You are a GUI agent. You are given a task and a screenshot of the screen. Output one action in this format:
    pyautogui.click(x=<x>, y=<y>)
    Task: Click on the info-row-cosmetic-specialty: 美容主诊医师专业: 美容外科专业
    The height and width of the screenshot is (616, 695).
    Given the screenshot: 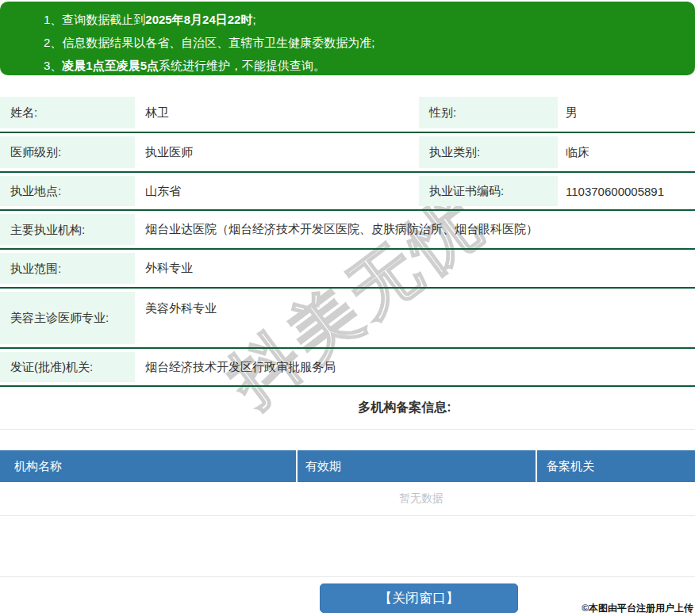 What is the action you would take?
    pyautogui.click(x=348, y=319)
    